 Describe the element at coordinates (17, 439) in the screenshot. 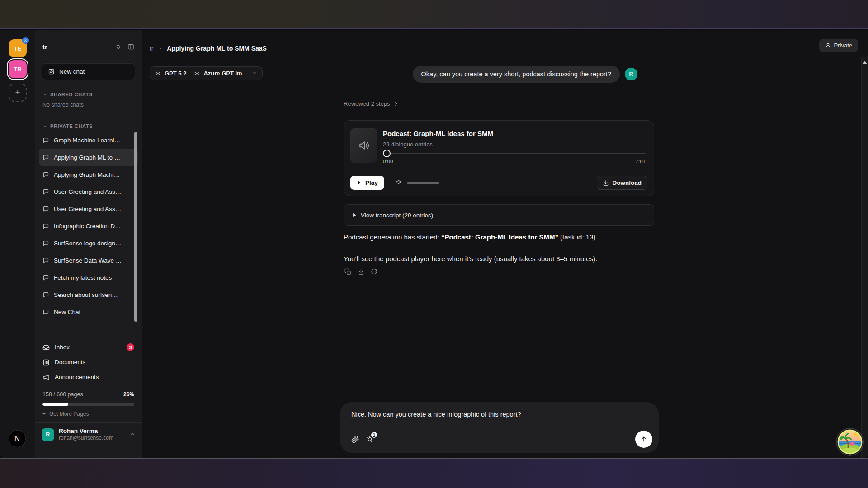

I see `nextjs-dev-logo: N` at that location.